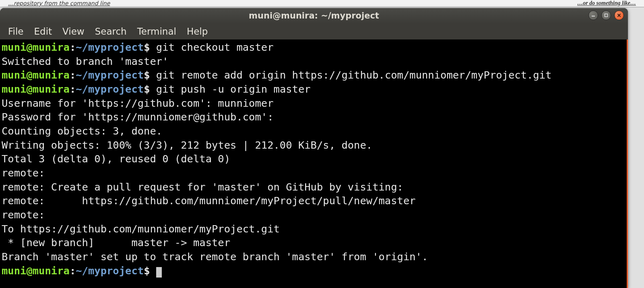 This screenshot has height=288, width=644. Describe the element at coordinates (43, 31) in the screenshot. I see `menu-edit: Edit` at that location.